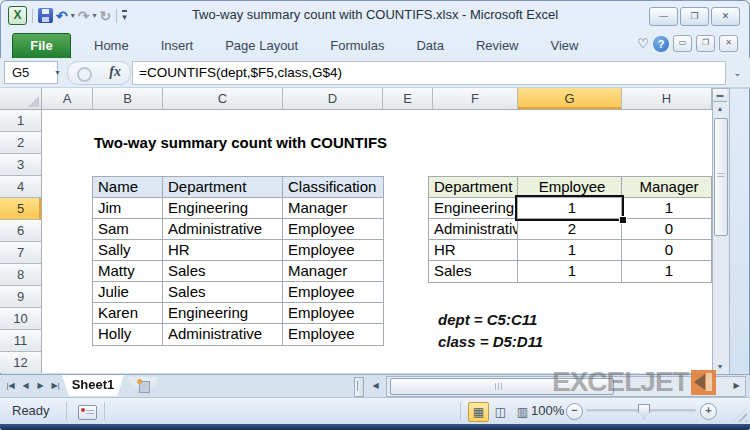 The height and width of the screenshot is (430, 750). I want to click on help-icon: ?, so click(661, 44).